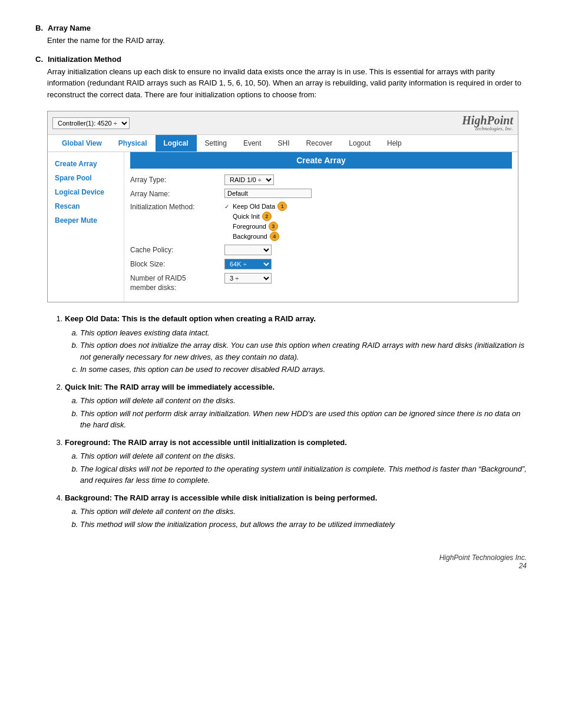 Image resolution: width=562 pixels, height=728 pixels. Describe the element at coordinates (227, 237) in the screenshot. I see `background-check` at that location.